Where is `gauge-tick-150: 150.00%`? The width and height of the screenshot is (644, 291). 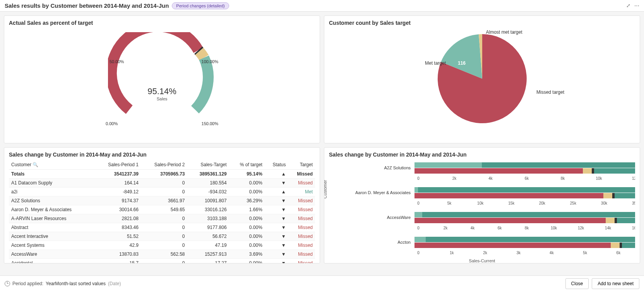 gauge-tick-150: 150.00% is located at coordinates (210, 124).